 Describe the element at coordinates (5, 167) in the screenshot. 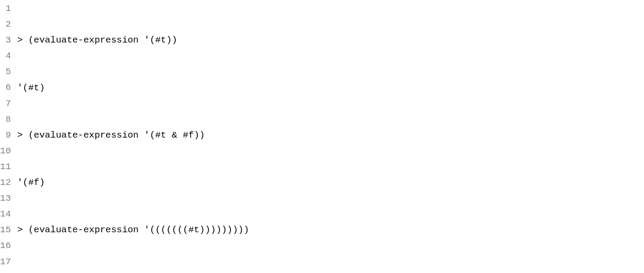

I see `line-number: 11` at that location.